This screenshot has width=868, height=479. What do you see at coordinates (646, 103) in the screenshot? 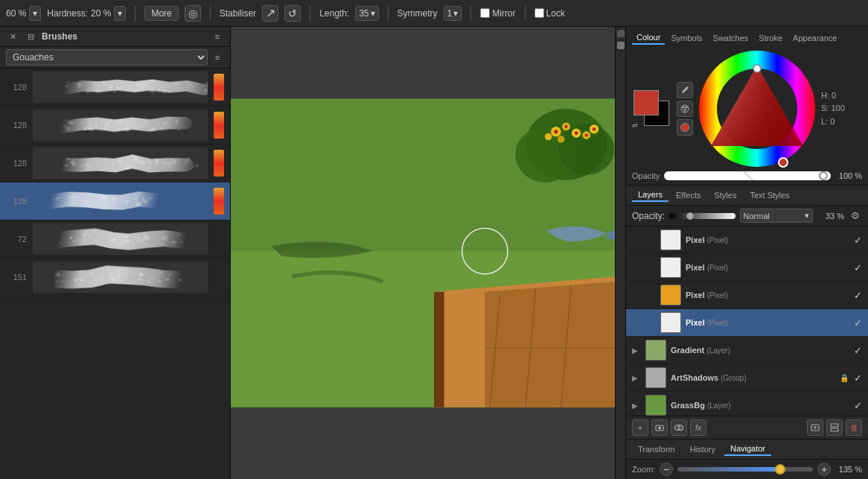
I see `foreground-colour-swatch` at bounding box center [646, 103].